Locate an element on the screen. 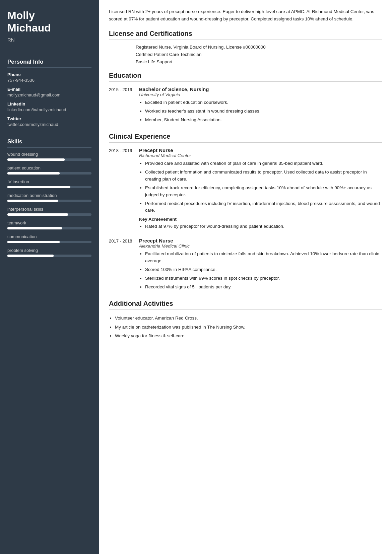  summary-text: Licensed RN with 2+ years of precept nur… is located at coordinates (245, 15).